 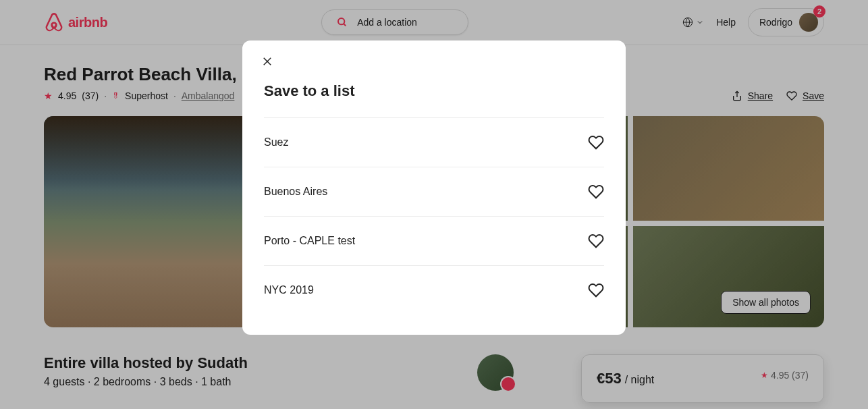 I want to click on list-item: NYC 2019, so click(x=434, y=290).